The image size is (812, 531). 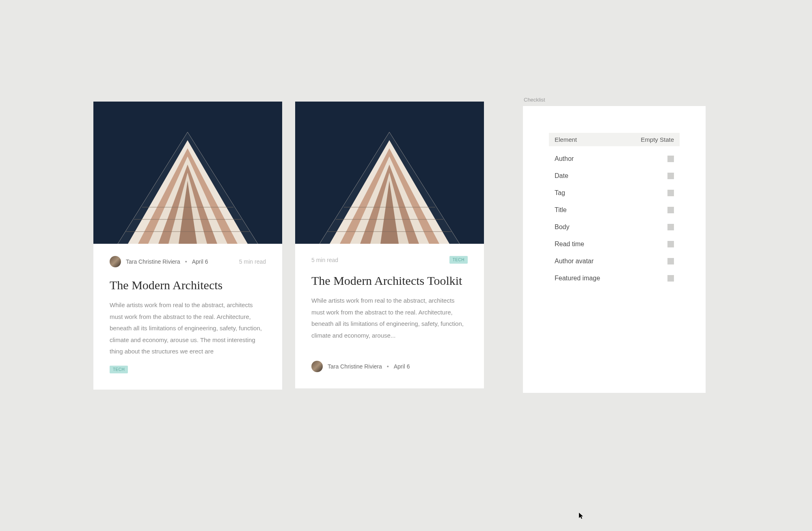 What do you see at coordinates (564, 159) in the screenshot?
I see `checklist-row-label: Author` at bounding box center [564, 159].